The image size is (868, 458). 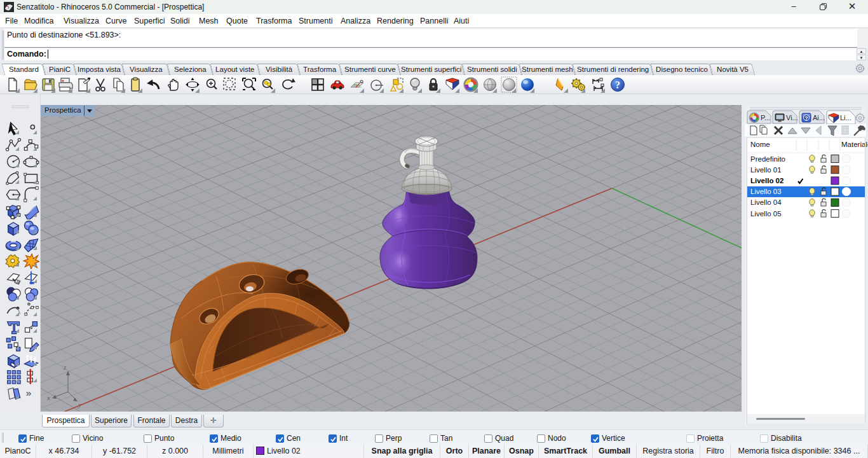 I want to click on svg-text: Livello 04, so click(x=766, y=202).